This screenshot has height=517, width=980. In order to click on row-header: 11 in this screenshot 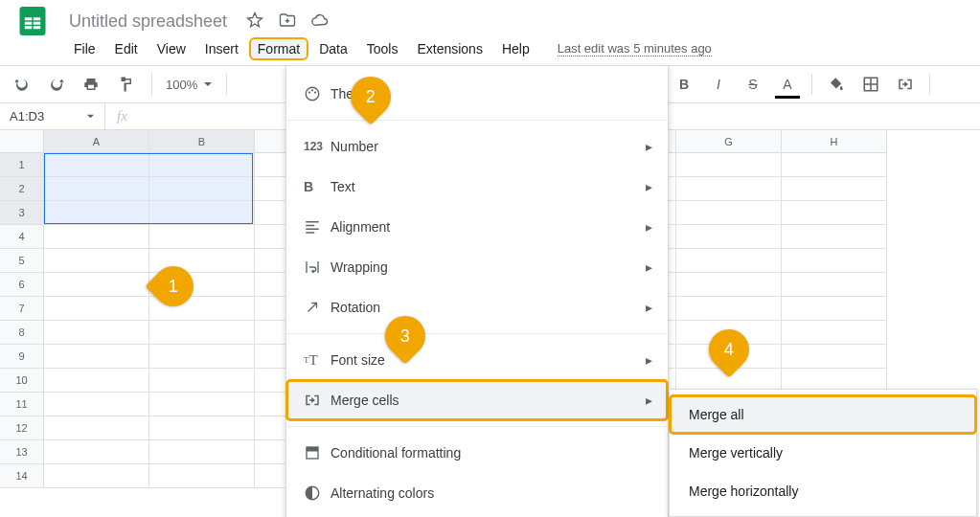, I will do `click(22, 404)`.